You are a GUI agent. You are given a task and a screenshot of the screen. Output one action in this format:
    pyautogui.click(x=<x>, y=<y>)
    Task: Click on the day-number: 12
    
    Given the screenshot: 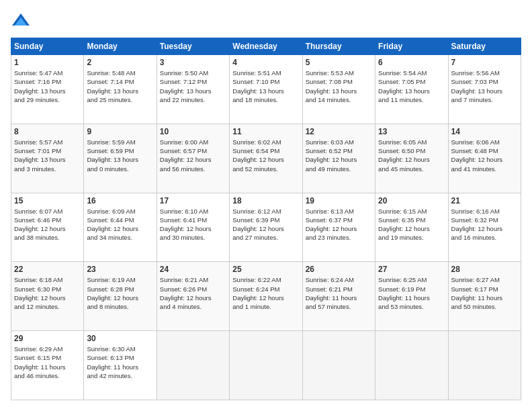 What is the action you would take?
    pyautogui.click(x=339, y=132)
    